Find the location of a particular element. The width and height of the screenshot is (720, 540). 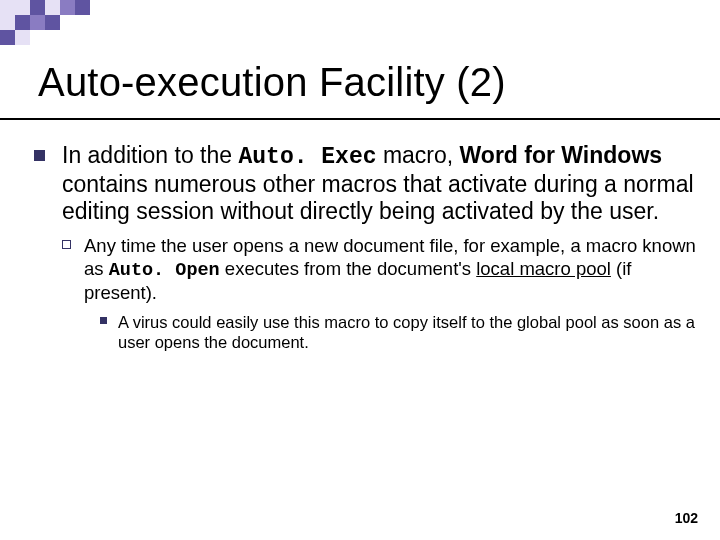

slide-title: Auto-execution Facility (2) is located at coordinates (272, 82).